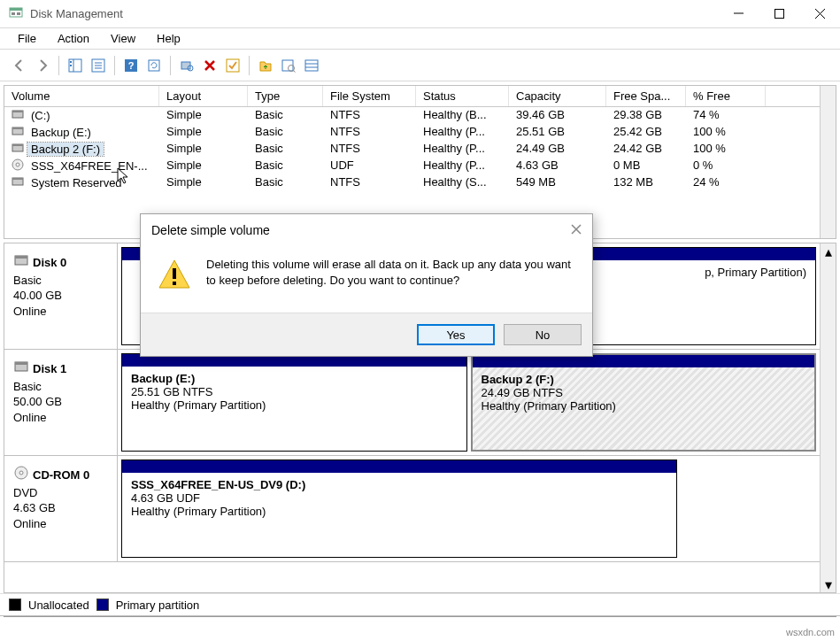 This screenshot has width=840, height=641. Describe the element at coordinates (828, 584) in the screenshot. I see `scroll-down-icon: ▾` at that location.